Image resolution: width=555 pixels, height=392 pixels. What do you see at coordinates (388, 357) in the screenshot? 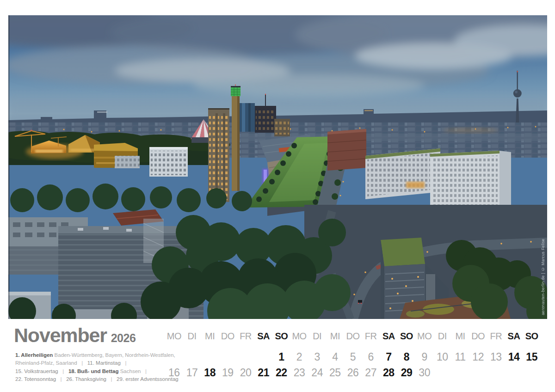
I see `date-cell-7: 7` at bounding box center [388, 357].